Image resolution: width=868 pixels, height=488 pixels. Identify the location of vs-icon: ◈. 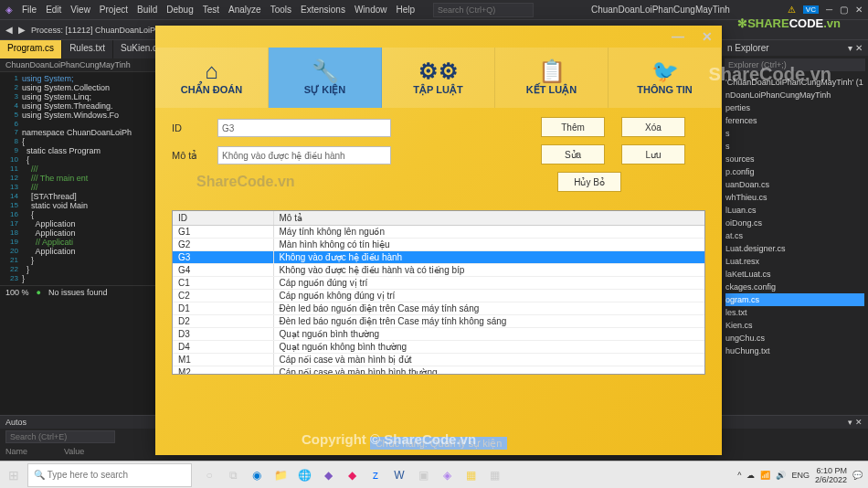
(447, 475).